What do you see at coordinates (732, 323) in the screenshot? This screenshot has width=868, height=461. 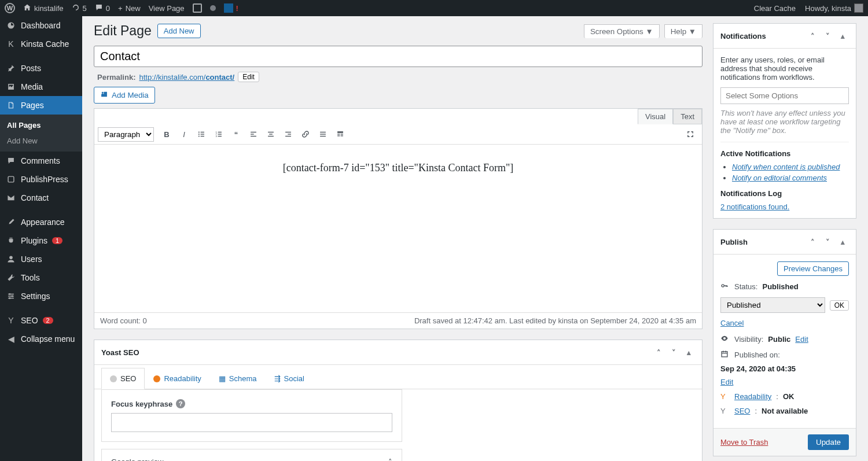 I see `status-cancel-link: Cancel` at bounding box center [732, 323].